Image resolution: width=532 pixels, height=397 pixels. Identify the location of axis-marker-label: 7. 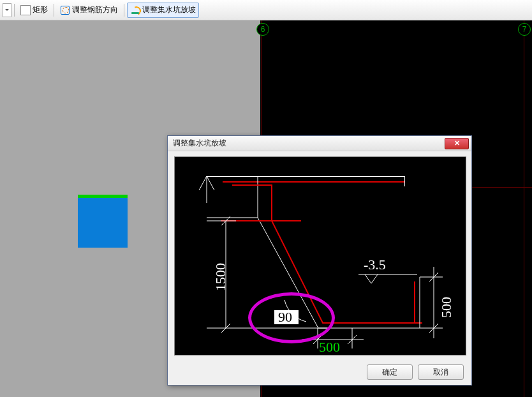
(524, 29).